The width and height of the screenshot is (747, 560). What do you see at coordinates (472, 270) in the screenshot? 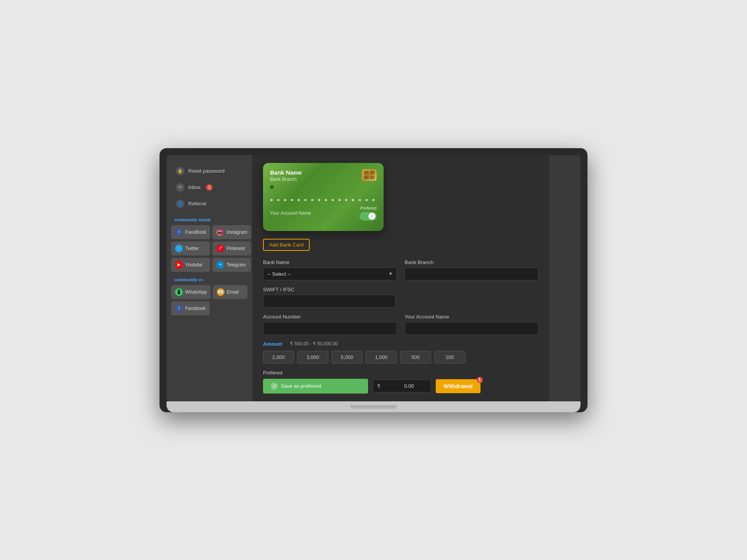
I see `bank-branch-group: Bank Branch` at bounding box center [472, 270].